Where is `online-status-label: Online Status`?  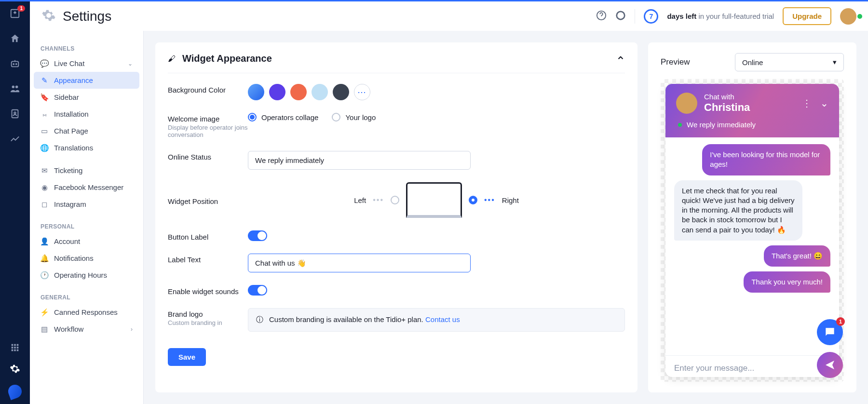 online-status-label: Online Status is located at coordinates (208, 156).